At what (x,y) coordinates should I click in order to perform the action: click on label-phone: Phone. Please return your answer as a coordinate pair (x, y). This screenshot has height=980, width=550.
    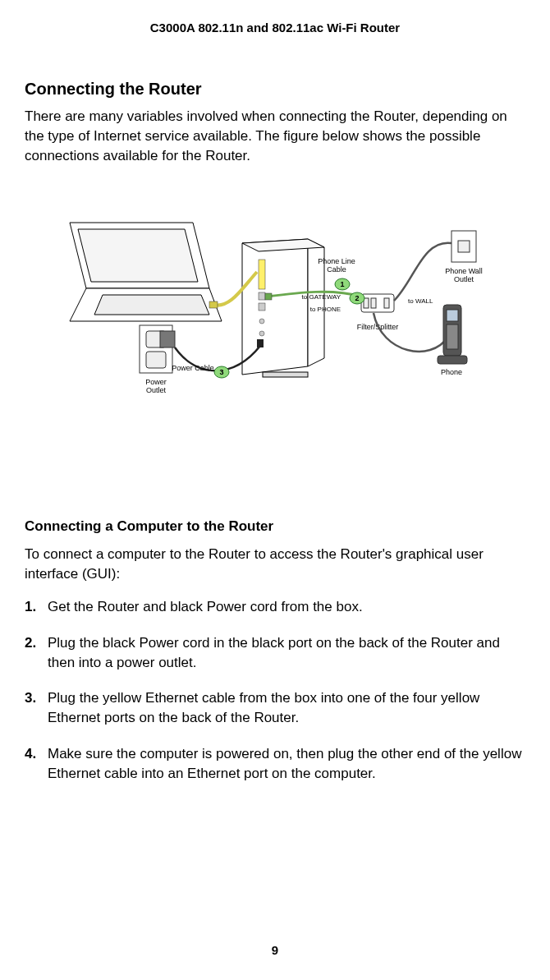
    Looking at the image, I should click on (451, 372).